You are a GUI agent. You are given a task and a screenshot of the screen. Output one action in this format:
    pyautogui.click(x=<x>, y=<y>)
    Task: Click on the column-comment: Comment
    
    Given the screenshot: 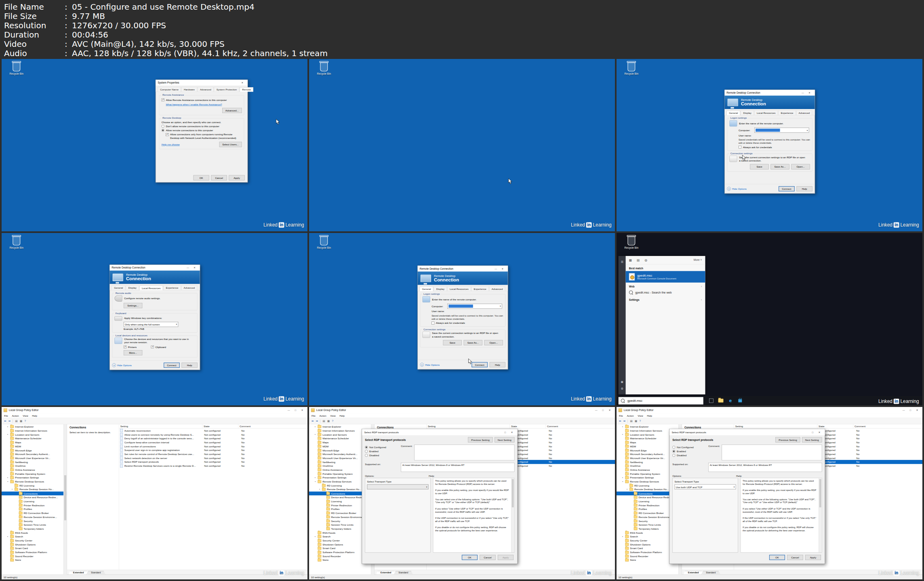 What is the action you would take?
    pyautogui.click(x=273, y=426)
    